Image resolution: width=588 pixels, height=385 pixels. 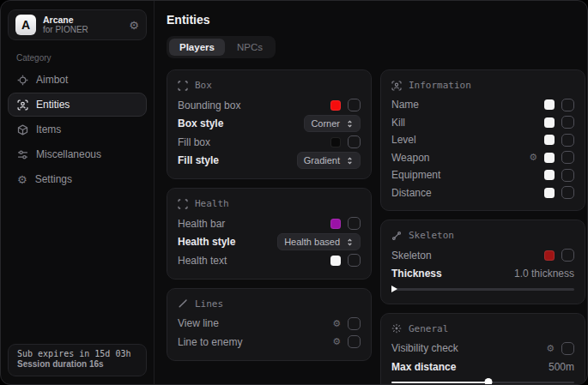 I want to click on option-label: Health text, so click(x=203, y=261).